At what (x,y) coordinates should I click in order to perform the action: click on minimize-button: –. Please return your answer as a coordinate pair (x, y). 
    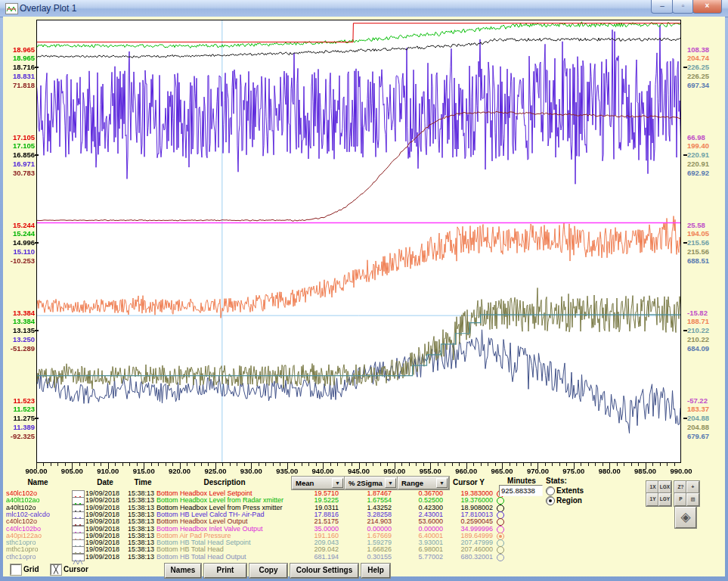
    Looking at the image, I should click on (662, 7).